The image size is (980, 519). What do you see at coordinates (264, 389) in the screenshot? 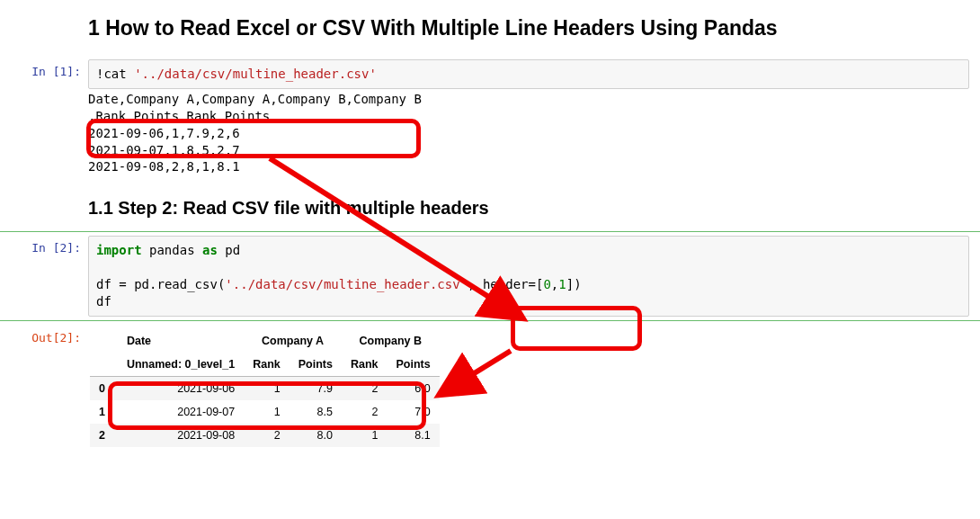
I see `dataframe-output: Date Company A Company B Unnamed: 0_leve…` at bounding box center [264, 389].